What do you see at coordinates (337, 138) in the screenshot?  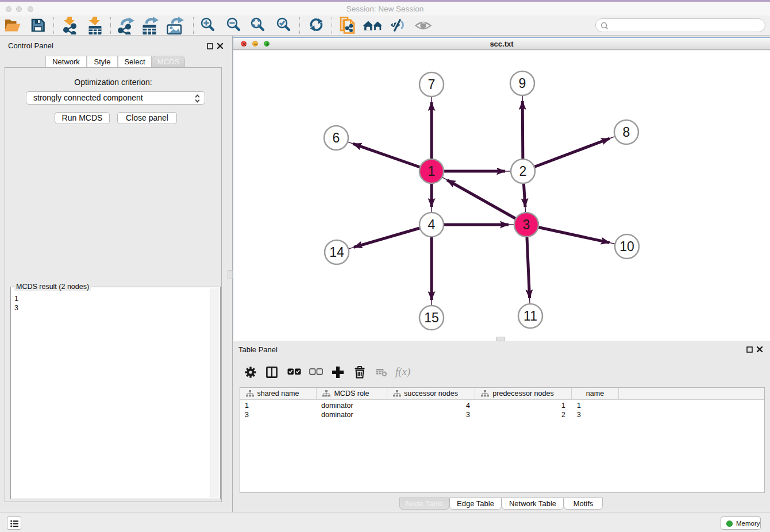 I see `svg-text: 6` at bounding box center [337, 138].